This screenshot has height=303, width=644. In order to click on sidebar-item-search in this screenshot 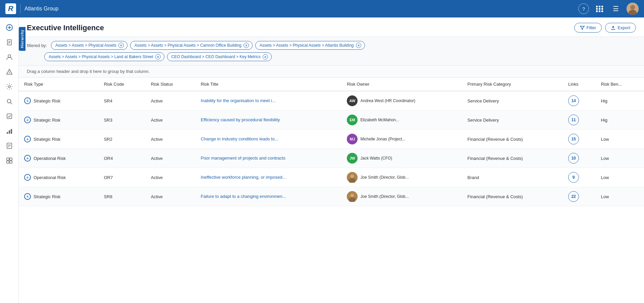, I will do `click(9, 101)`.